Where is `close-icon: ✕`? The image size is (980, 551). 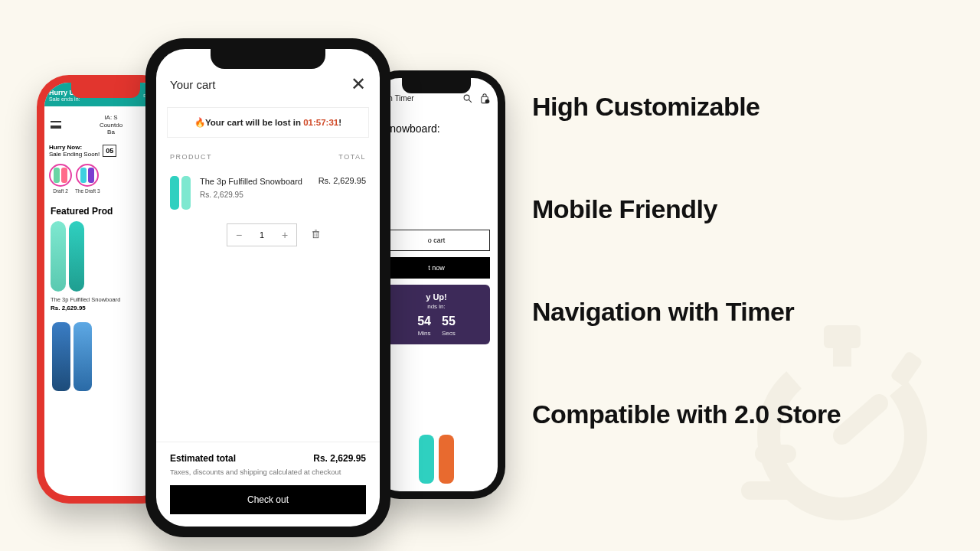 close-icon: ✕ is located at coordinates (358, 84).